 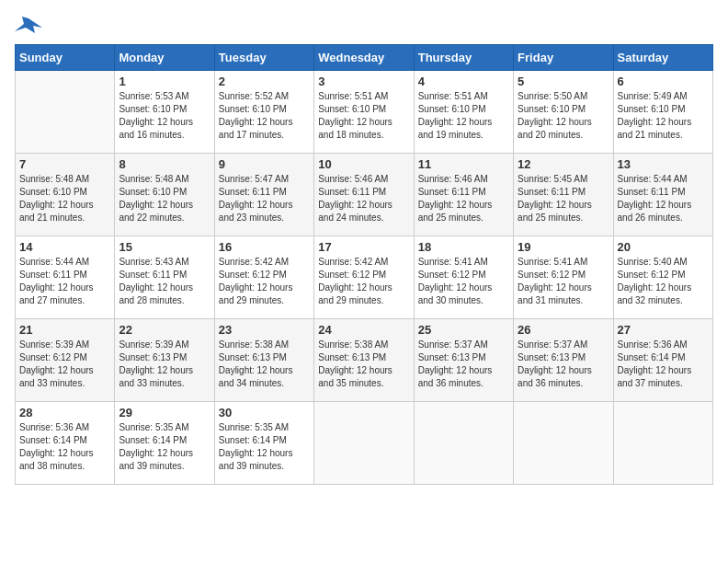 What do you see at coordinates (28, 26) in the screenshot?
I see `logo-icon` at bounding box center [28, 26].